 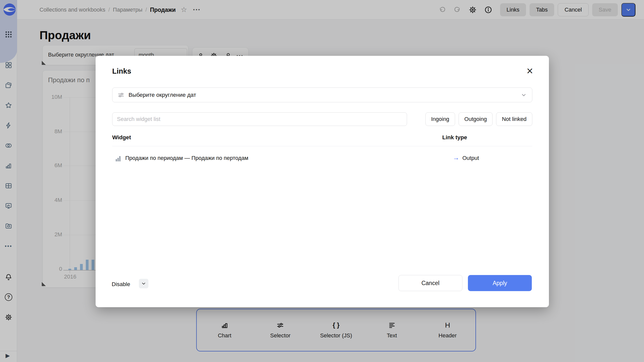 I want to click on widget-name: Продажи по периодам — Продажи по пертода…, so click(x=187, y=158).